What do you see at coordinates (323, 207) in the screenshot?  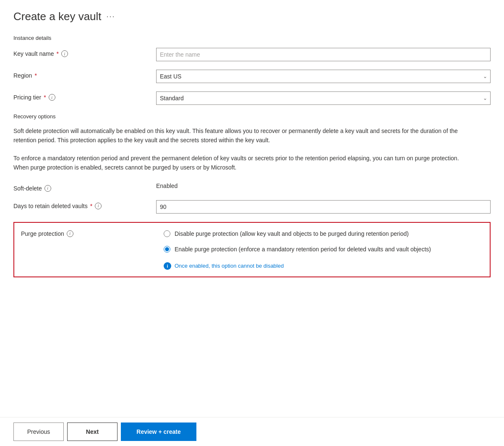 I see `days-to-retain-control` at bounding box center [323, 207].